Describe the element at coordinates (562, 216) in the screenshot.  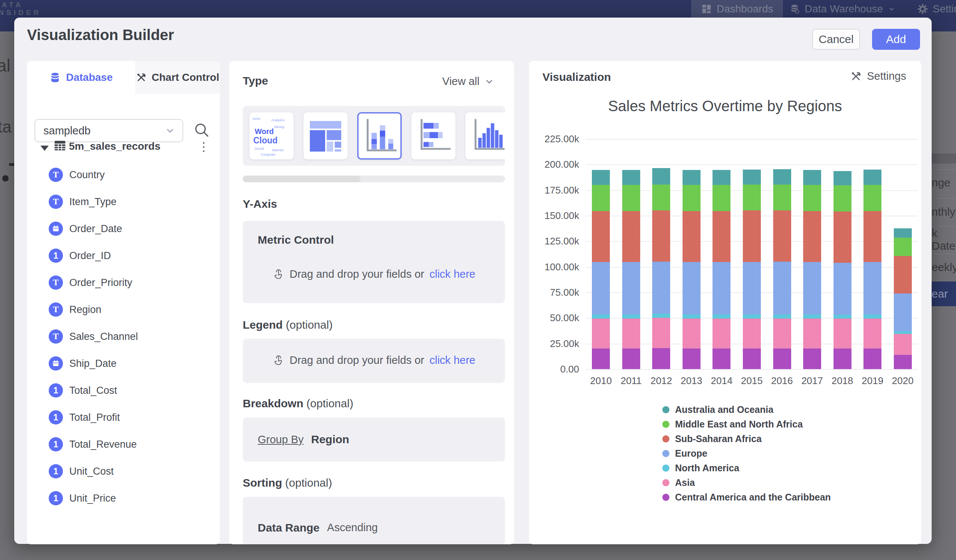
I see `y-axis-tick: 150.00k` at that location.